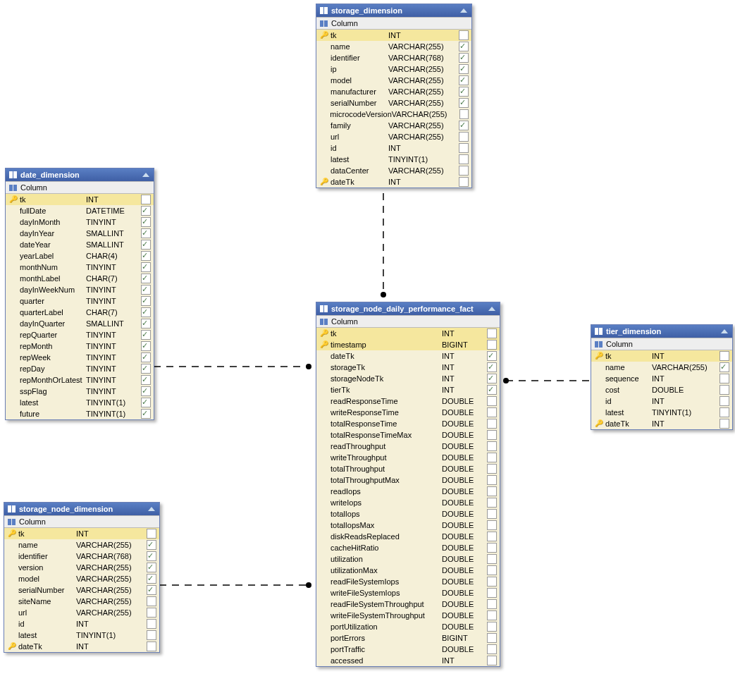  What do you see at coordinates (408, 345) in the screenshot?
I see `column-row: 🔑timestampBIGINT` at bounding box center [408, 345].